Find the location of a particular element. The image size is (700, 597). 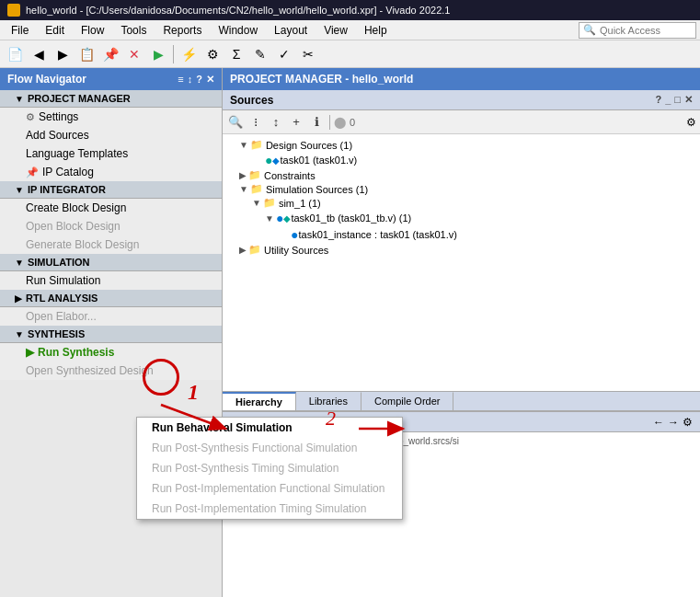

ip-catalog-label: IP Catalog is located at coordinates (68, 172).